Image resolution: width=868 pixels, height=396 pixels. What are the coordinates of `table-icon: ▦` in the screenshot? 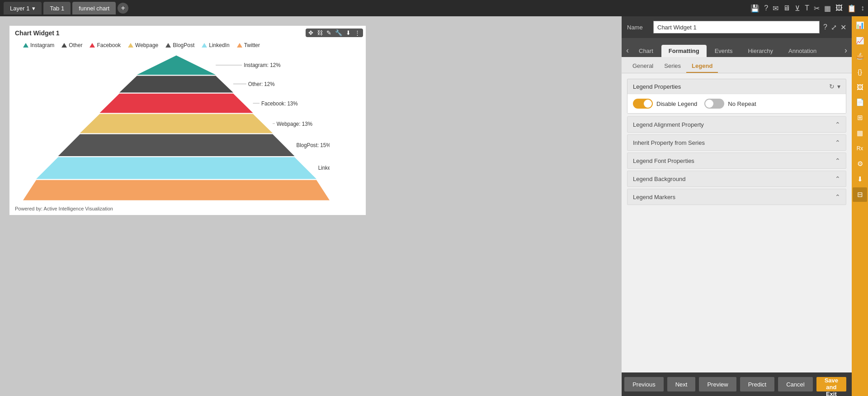 It's located at (827, 8).